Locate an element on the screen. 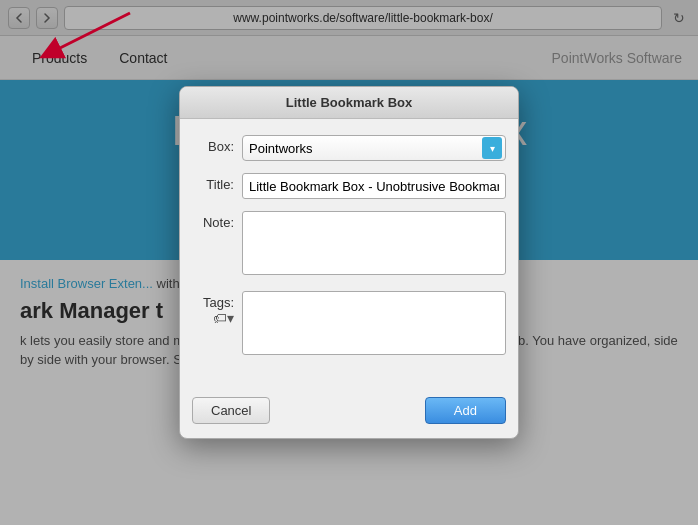  modal-title-bar: Little Bookmark Box is located at coordinates (349, 103).